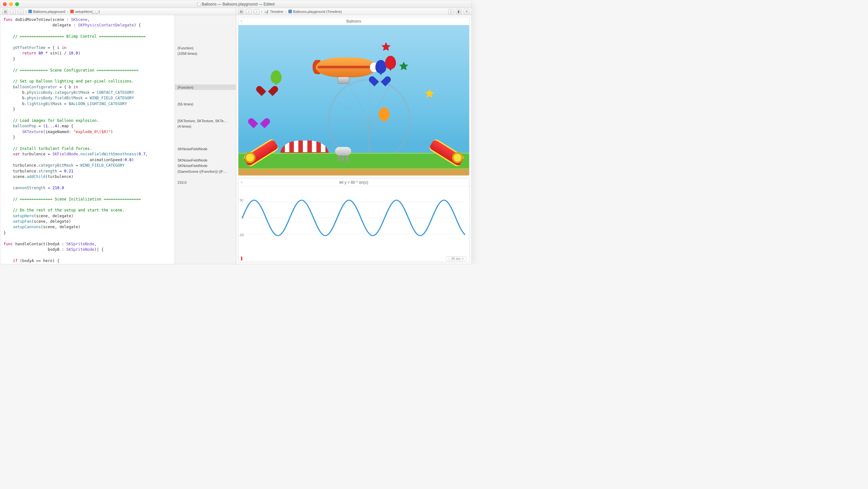 The height and width of the screenshot is (489, 868). What do you see at coordinates (445, 151) in the screenshot?
I see `cannon-right-icon` at bounding box center [445, 151].